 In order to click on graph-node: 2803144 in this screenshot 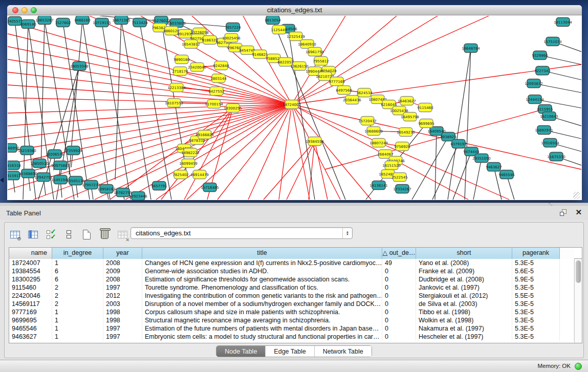, I will do `click(219, 79)`.